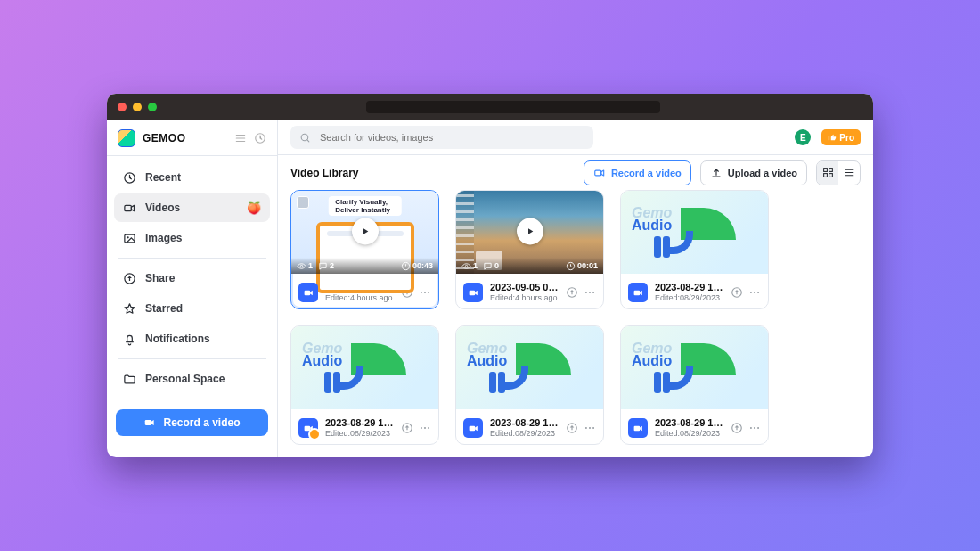  I want to click on maximize-dot, so click(152, 107).